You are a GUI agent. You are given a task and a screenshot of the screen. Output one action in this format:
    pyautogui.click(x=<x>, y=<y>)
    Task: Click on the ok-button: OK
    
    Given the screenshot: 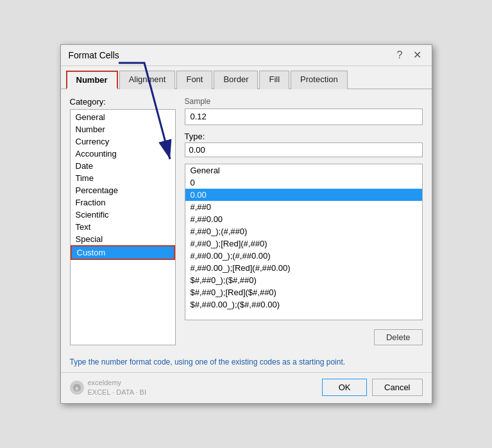 What is the action you would take?
    pyautogui.click(x=344, y=388)
    